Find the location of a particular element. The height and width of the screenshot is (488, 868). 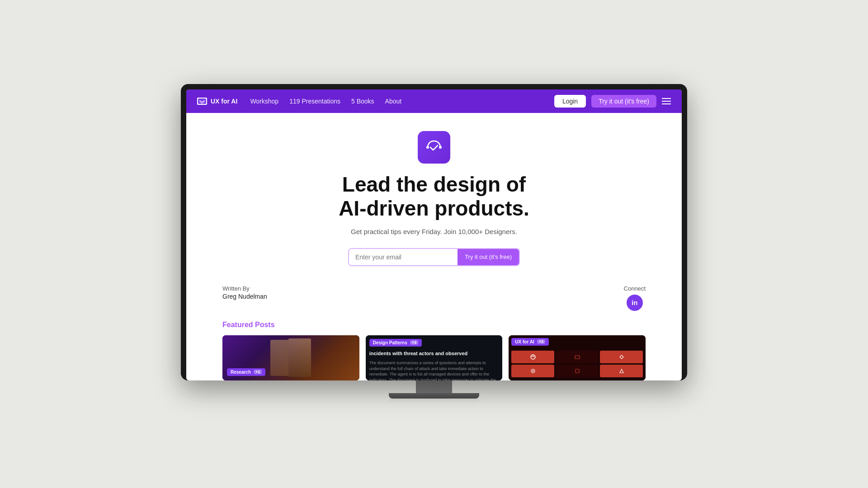

card1-tags: Research +1 is located at coordinates (246, 371).